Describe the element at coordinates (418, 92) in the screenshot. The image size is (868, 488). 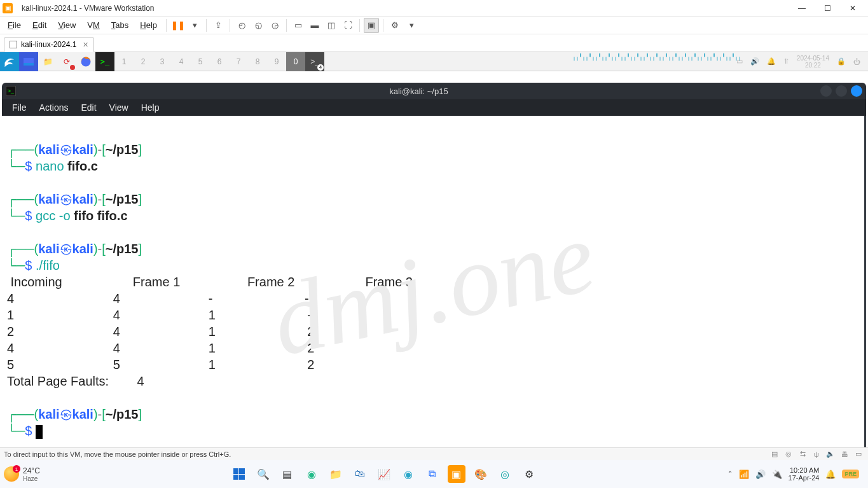
I see `terminal-title: kali@kali: ~/p15` at that location.